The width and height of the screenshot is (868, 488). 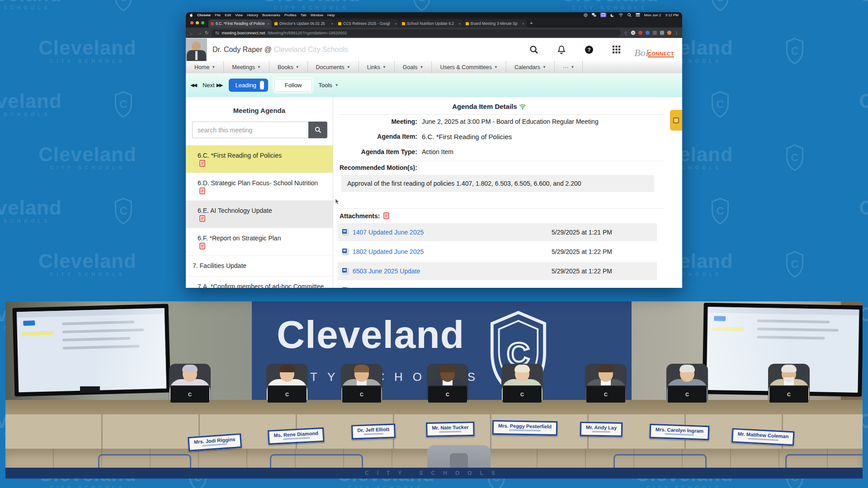 What do you see at coordinates (640, 33) in the screenshot?
I see `extension-red-icon` at bounding box center [640, 33].